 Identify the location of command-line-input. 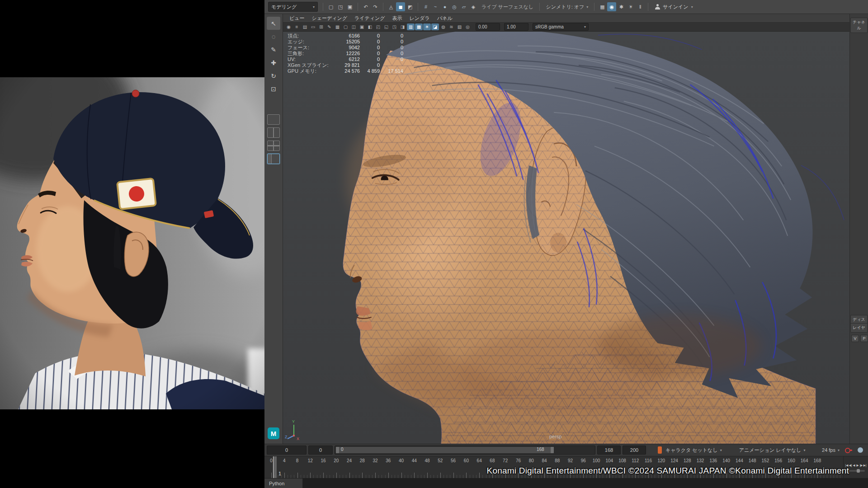
(585, 483).